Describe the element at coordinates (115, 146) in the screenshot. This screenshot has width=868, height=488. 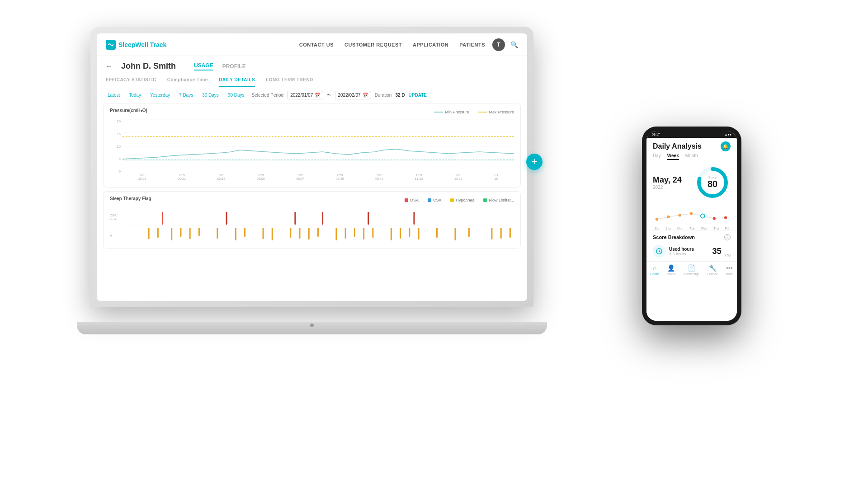
I see `pressure-y-labels: 20 15 10 5 0` at that location.